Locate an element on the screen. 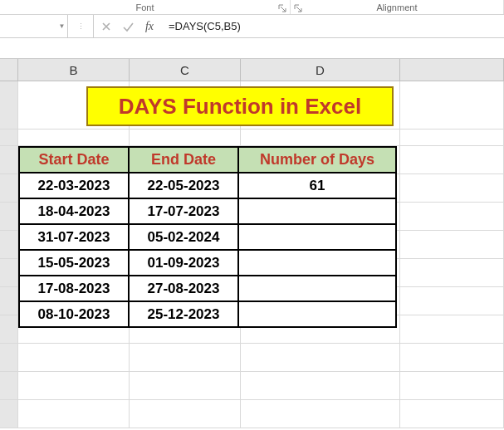  font-dialog-launcher-icon is located at coordinates (282, 8).